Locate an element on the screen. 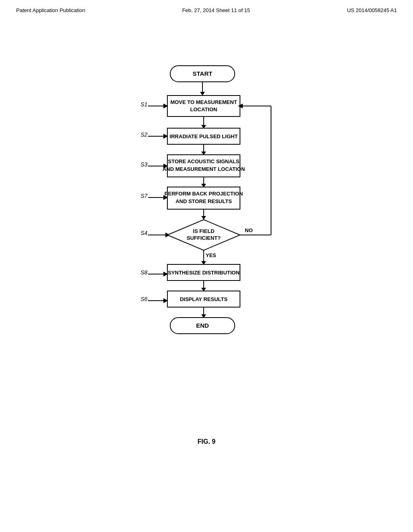 The height and width of the screenshot is (532, 413). s7-text-line1: PERFORM BACK PROJECTION is located at coordinates (204, 193).